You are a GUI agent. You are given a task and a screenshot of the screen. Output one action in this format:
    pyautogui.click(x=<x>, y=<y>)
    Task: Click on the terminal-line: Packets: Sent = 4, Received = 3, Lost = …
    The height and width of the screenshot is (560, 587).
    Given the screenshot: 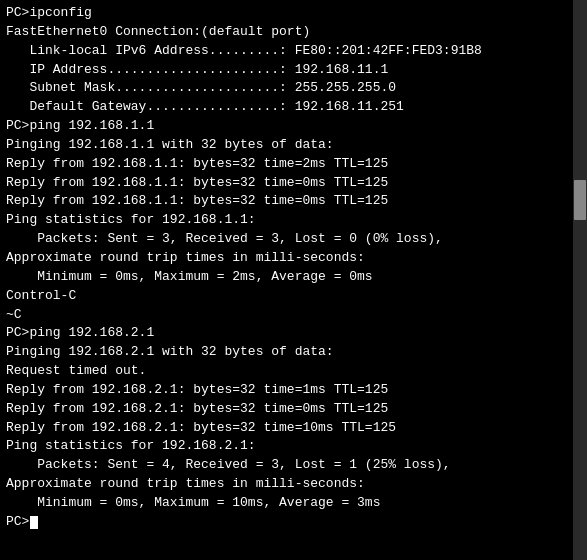 What is the action you would take?
    pyautogui.click(x=286, y=466)
    